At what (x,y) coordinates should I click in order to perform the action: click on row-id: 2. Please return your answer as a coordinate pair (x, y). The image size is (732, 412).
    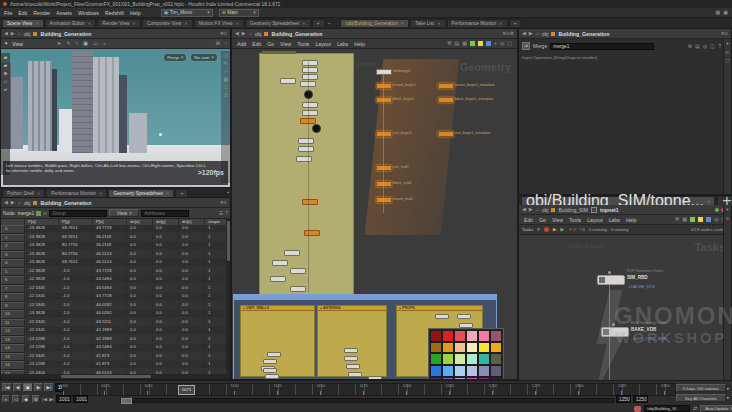
    Looking at the image, I should click on (13, 246).